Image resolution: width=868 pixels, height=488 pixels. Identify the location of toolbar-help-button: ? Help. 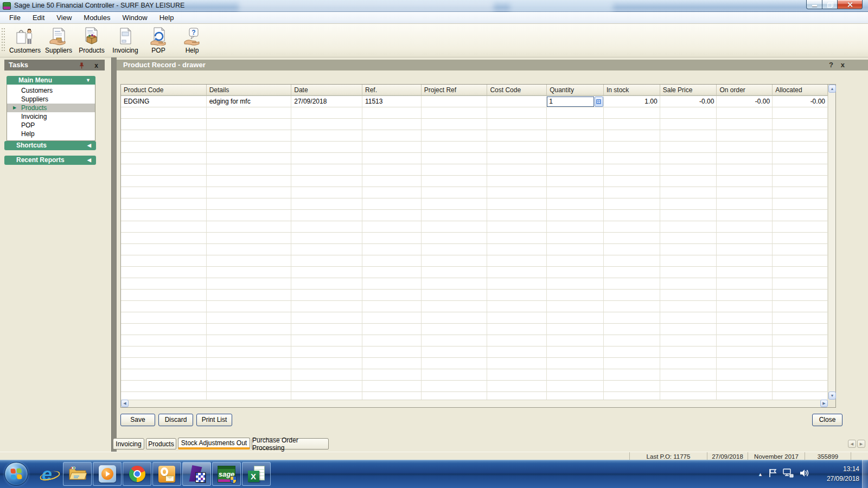
(192, 41).